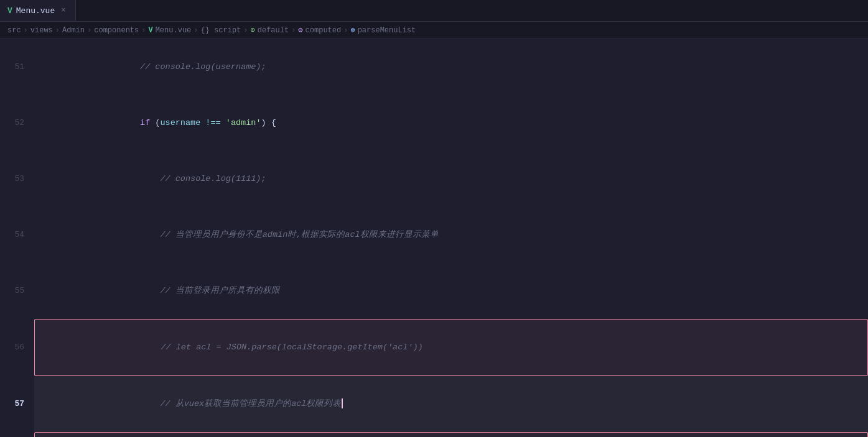  Describe the element at coordinates (434, 67) in the screenshot. I see `line-51: 51 // console.log(username);` at that location.